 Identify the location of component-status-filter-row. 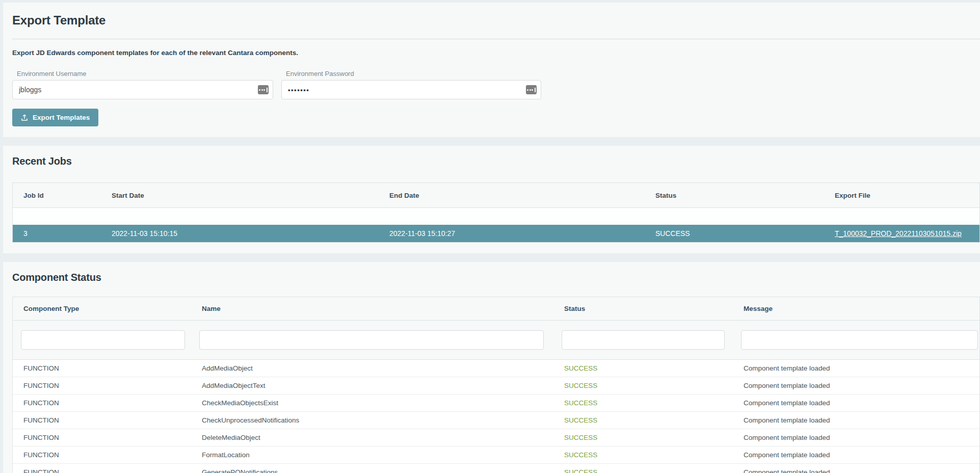
(496, 340).